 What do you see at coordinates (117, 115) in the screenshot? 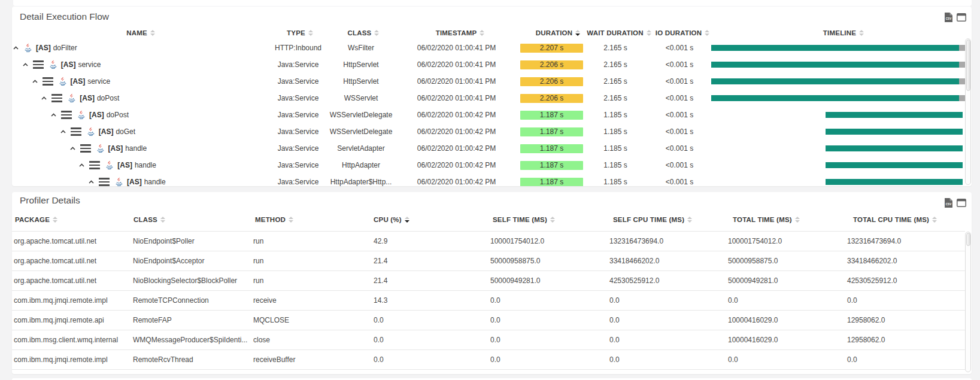
I see `method-name: doPost` at bounding box center [117, 115].